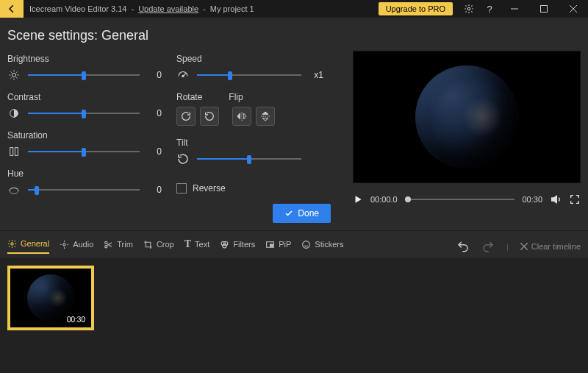 Image resolution: width=588 pixels, height=373 pixels. Describe the element at coordinates (28, 246) in the screenshot. I see `tab-general: General` at that location.